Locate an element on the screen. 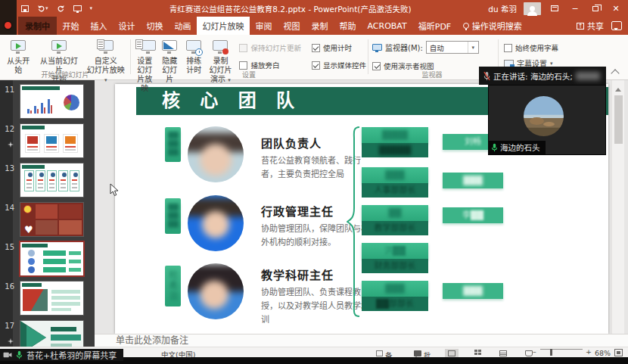 The height and width of the screenshot is (364, 628). thumbnail-slide-15-selected: 15 is located at coordinates (47, 259).